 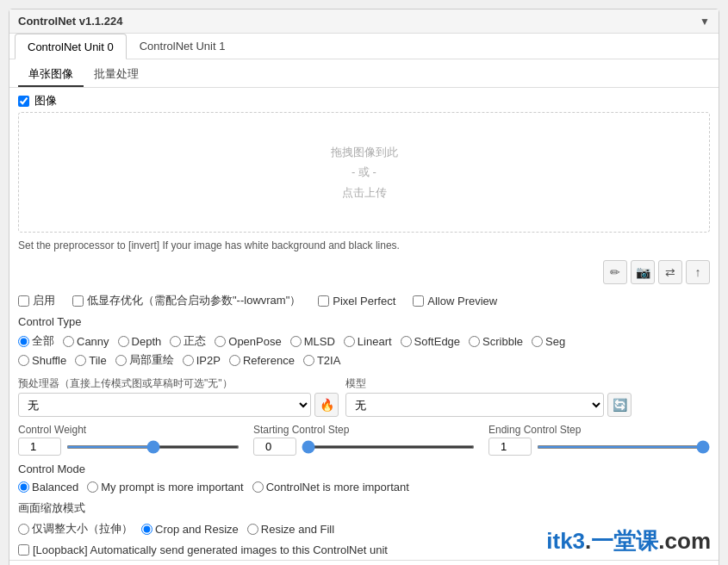 What do you see at coordinates (86, 341) in the screenshot?
I see `radio-canny: Canny` at bounding box center [86, 341].